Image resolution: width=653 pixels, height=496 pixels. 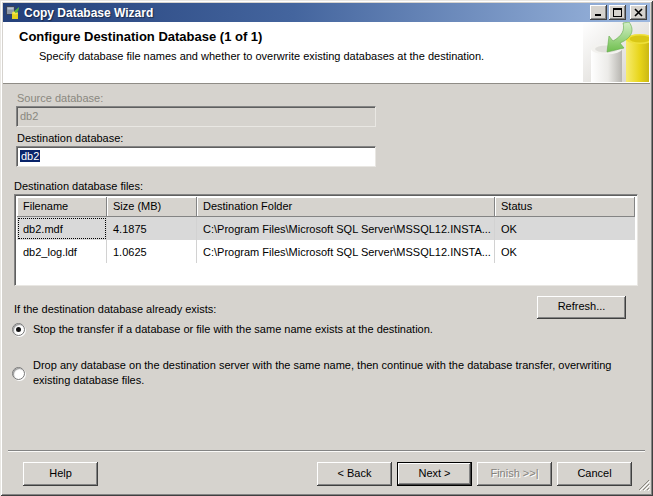 What do you see at coordinates (644, 486) in the screenshot?
I see `resize-grip` at bounding box center [644, 486].